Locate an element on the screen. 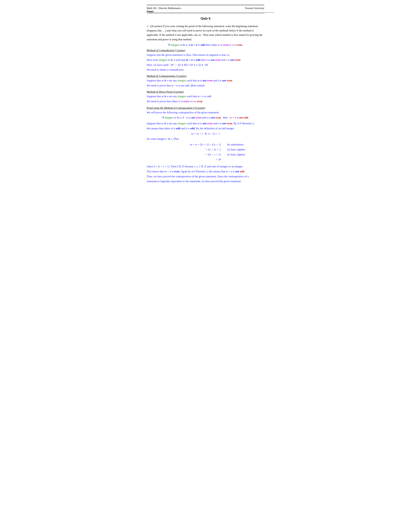 The image size is (411, 532). main-statement: ∀ integers m & n, if m + n is odd then e… is located at coordinates (206, 45).